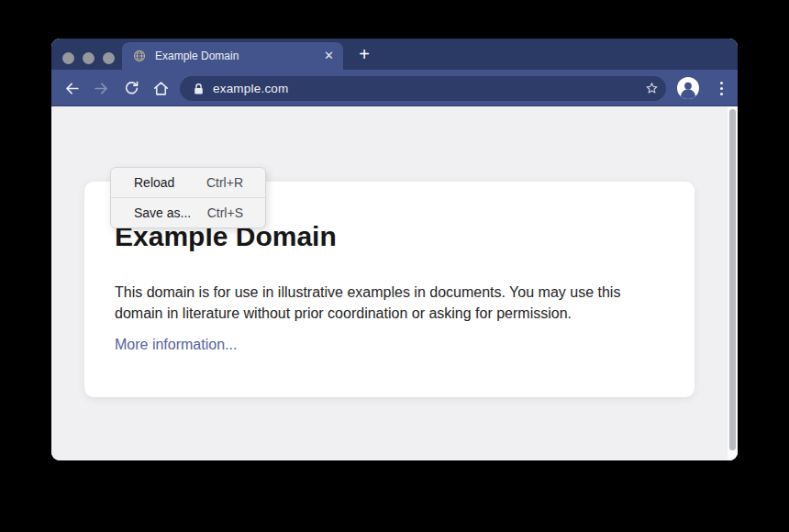 This screenshot has width=789, height=532. What do you see at coordinates (198, 89) in the screenshot?
I see `lock-icon` at bounding box center [198, 89].